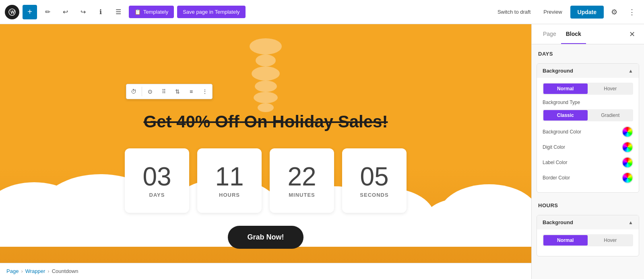  I want to click on breadcrumb-countdown: Countdown, so click(65, 271).